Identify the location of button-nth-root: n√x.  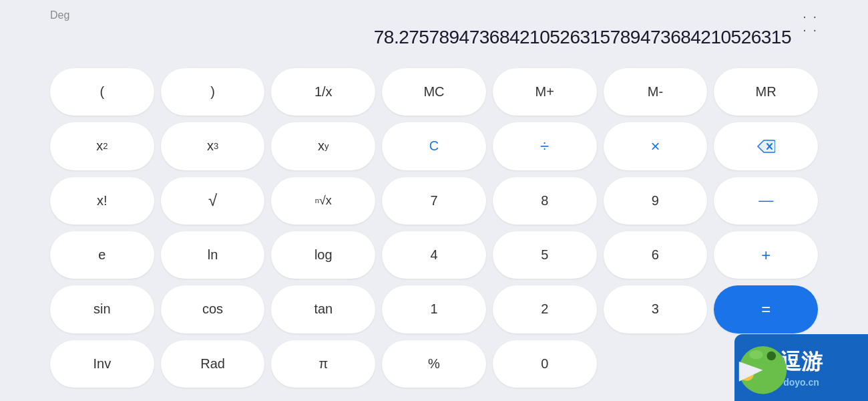
(323, 200).